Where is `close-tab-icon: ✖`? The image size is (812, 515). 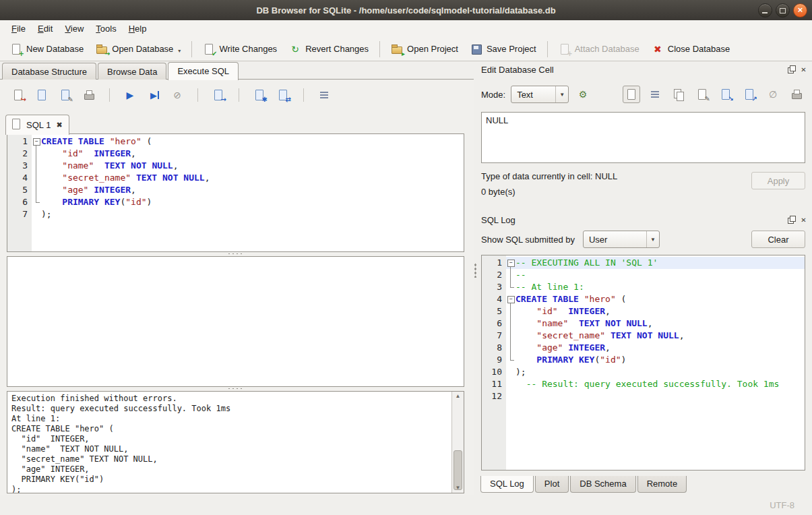
close-tab-icon: ✖ is located at coordinates (58, 125).